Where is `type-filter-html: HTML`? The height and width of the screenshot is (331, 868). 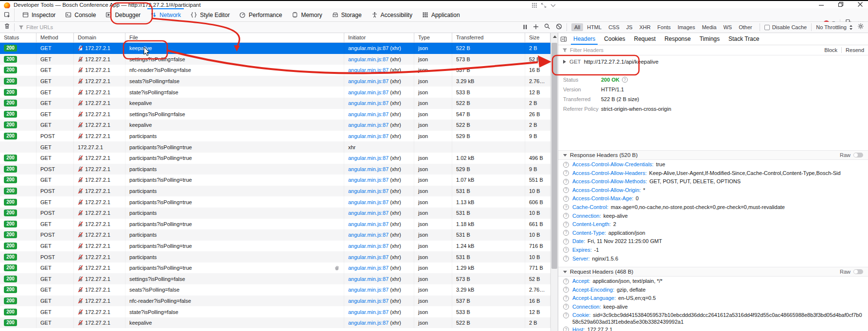 type-filter-html: HTML is located at coordinates (594, 27).